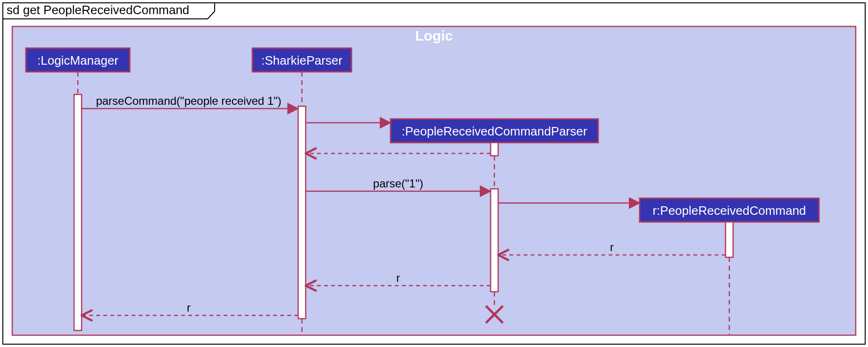  I want to click on lifeline-logic-manager-label: :LogicManager, so click(78, 60).